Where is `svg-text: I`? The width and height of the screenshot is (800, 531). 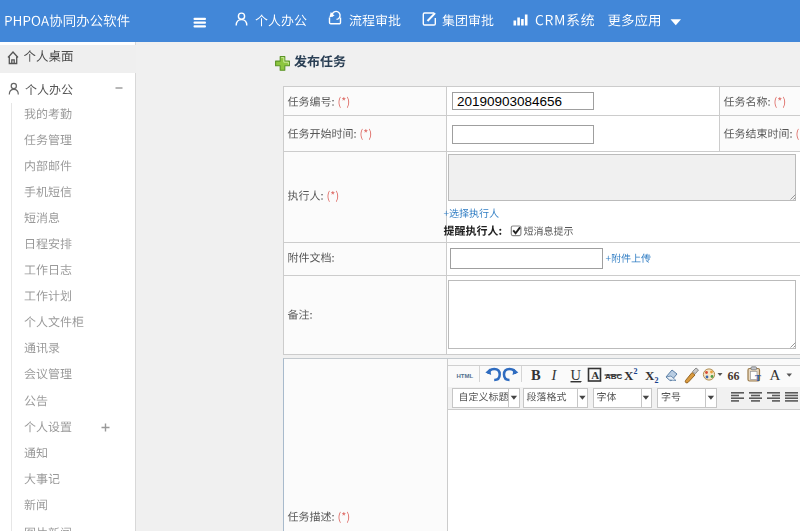 svg-text: I is located at coordinates (554, 375).